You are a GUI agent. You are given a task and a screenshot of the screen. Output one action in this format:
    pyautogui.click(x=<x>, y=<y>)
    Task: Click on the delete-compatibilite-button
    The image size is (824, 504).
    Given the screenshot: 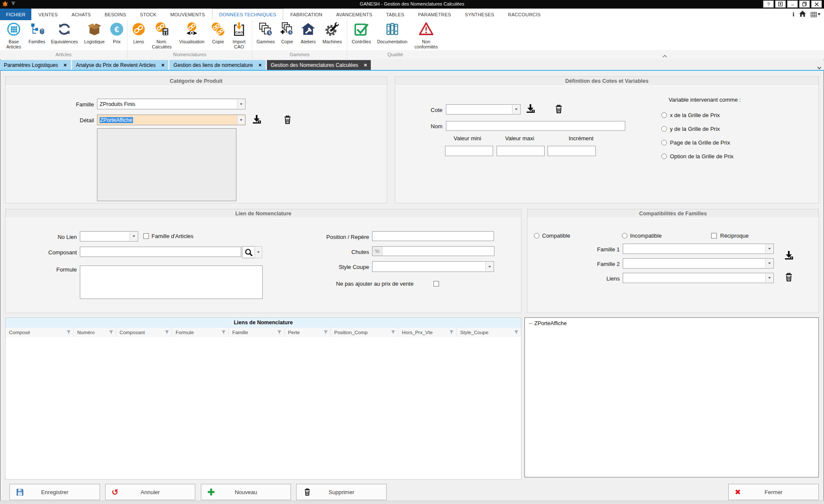 What is the action you would take?
    pyautogui.click(x=789, y=277)
    